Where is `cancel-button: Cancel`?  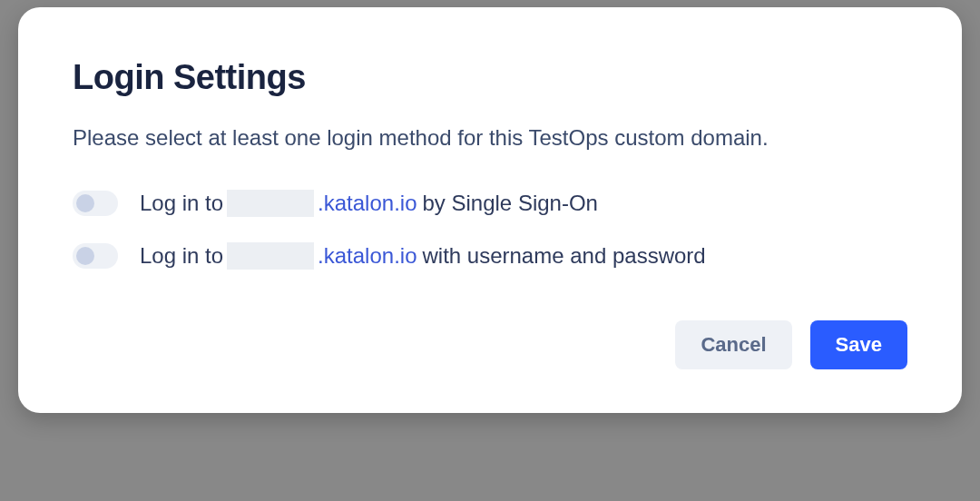 cancel-button: Cancel is located at coordinates (733, 345).